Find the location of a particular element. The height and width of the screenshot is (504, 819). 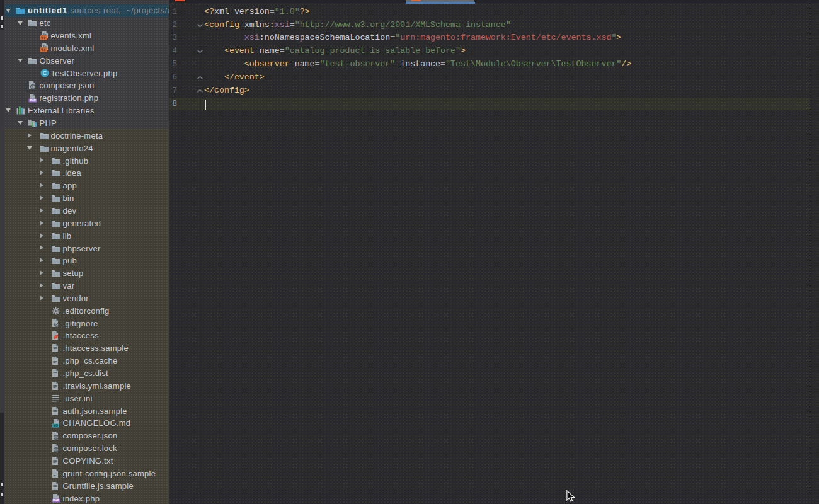

svg-text: C is located at coordinates (44, 73).